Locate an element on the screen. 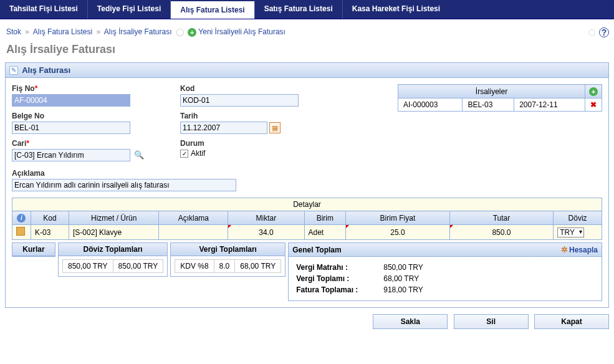 The image size is (614, 364). doviz-toplam-title: Döviz Toplamları is located at coordinates (113, 249).